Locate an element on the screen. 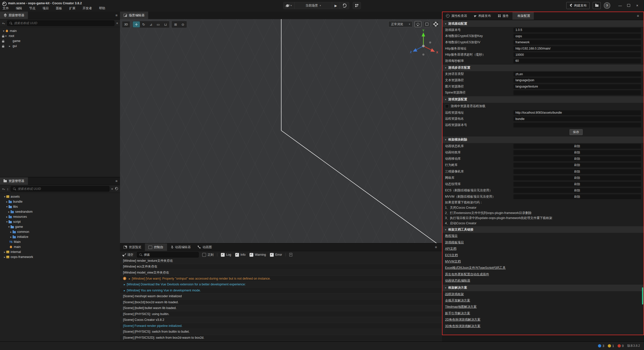  error-count-badge: 0 is located at coordinates (621, 346).